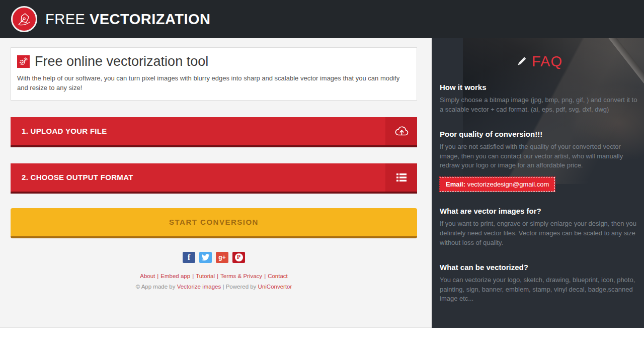  Describe the element at coordinates (205, 276) in the screenshot. I see `link-tutorial: Tutorial` at that location.